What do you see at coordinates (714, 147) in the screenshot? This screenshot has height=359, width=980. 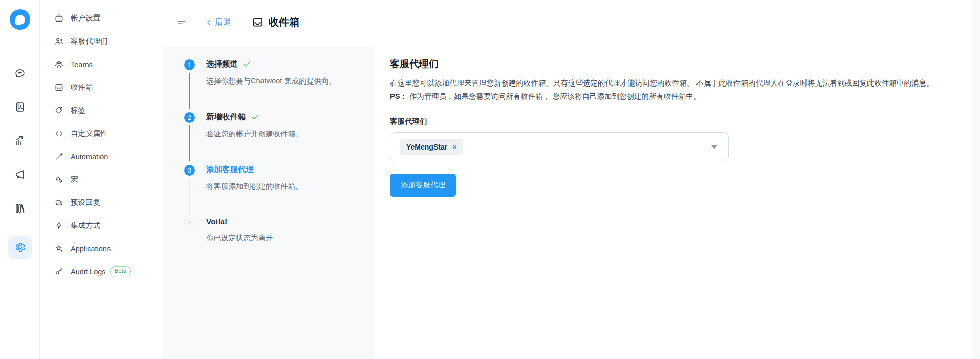 I see `dropdown-caret-icon` at bounding box center [714, 147].